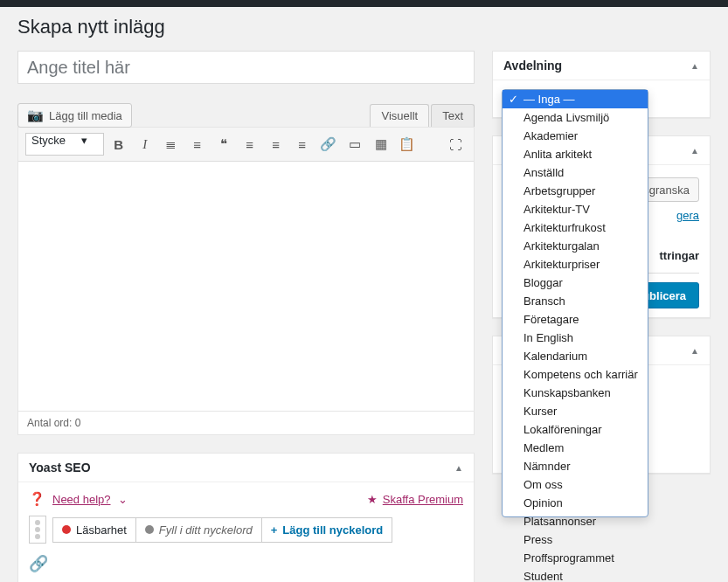 Image resolution: width=728 pixels, height=582 pixels. Describe the element at coordinates (575, 503) in the screenshot. I see `avdelning-option: Opinion` at that location.